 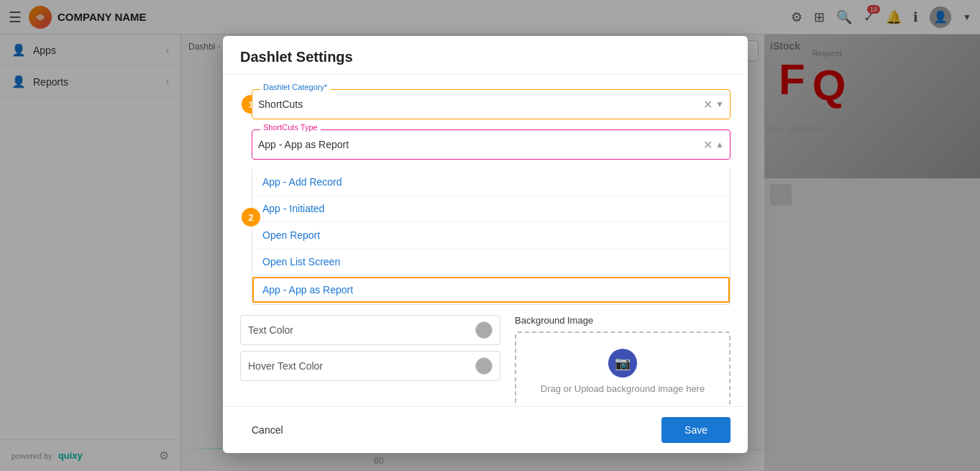 What do you see at coordinates (491, 262) in the screenshot?
I see `dropdown-item-open-list: Open List Screen` at bounding box center [491, 262].